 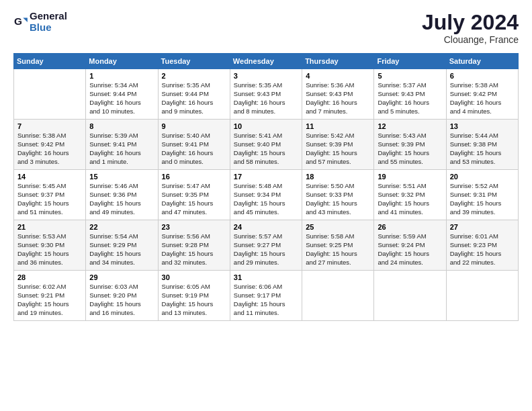 What do you see at coordinates (266, 62) in the screenshot?
I see `weekday-header-wednesday: Wednesday` at bounding box center [266, 62].